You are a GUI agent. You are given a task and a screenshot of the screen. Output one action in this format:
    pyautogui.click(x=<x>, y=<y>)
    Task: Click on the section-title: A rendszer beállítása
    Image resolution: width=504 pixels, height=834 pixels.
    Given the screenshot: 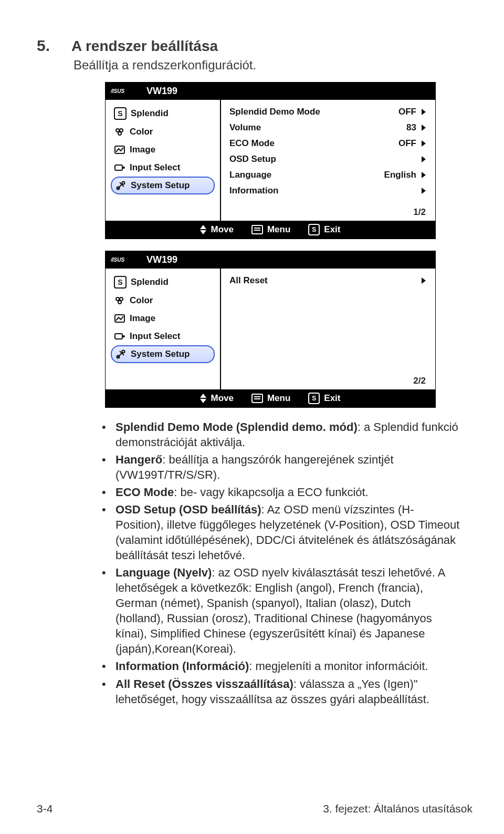 What is the action you would take?
    pyautogui.click(x=145, y=46)
    